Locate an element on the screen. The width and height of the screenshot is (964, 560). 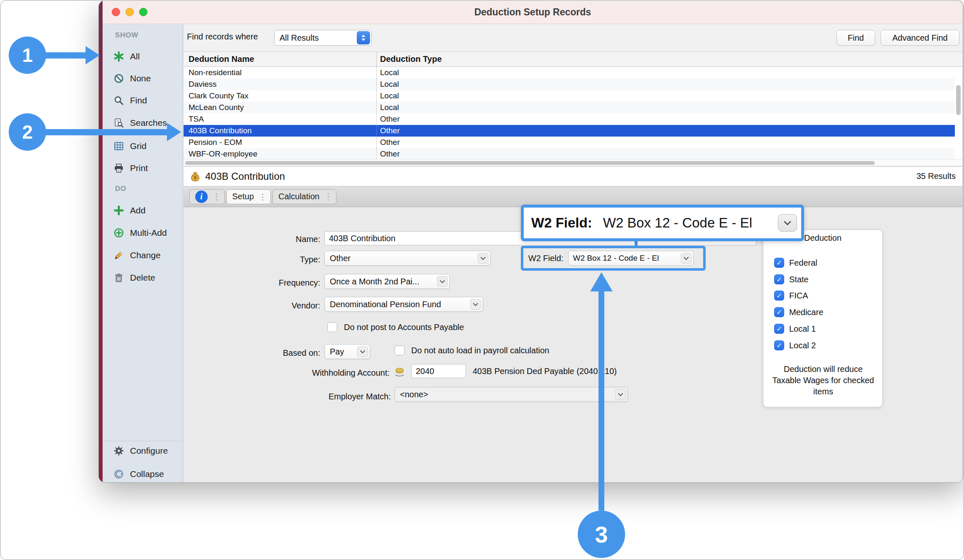
vendor-dropdown: Denominational Pension Fund is located at coordinates (404, 304).